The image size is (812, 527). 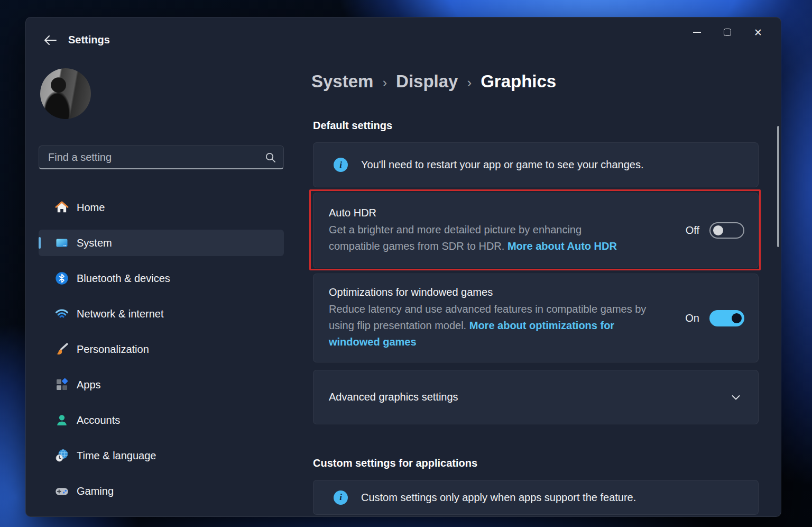 What do you see at coordinates (156, 158) in the screenshot?
I see `search-input` at bounding box center [156, 158].